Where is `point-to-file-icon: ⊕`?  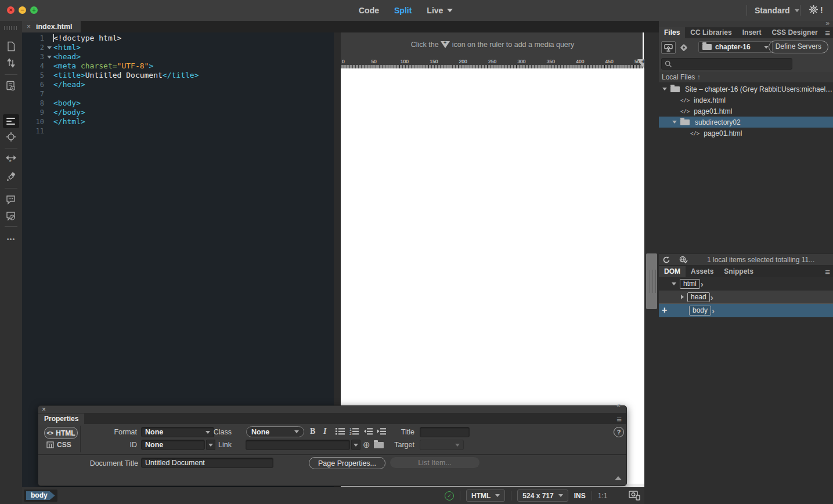
point-to-file-icon: ⊕ is located at coordinates (367, 445).